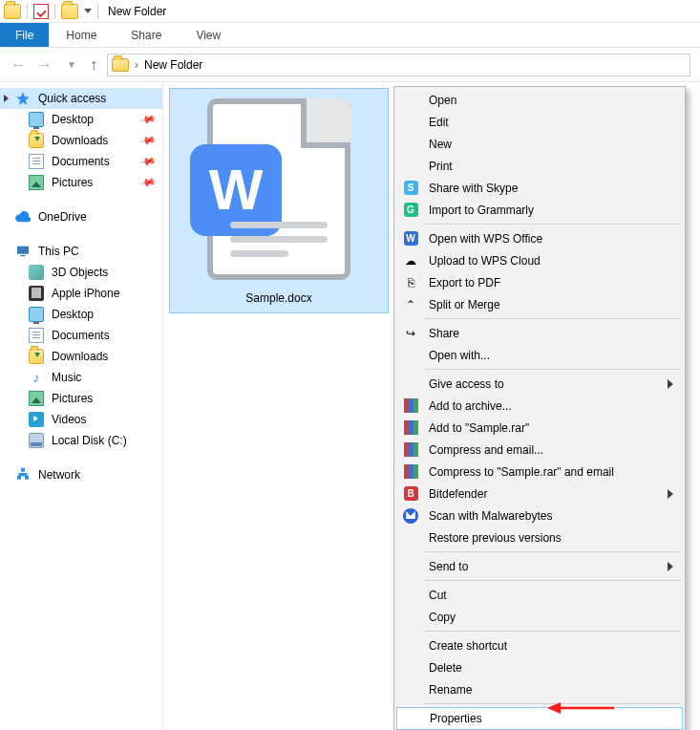  I want to click on tab-view: View, so click(208, 34).